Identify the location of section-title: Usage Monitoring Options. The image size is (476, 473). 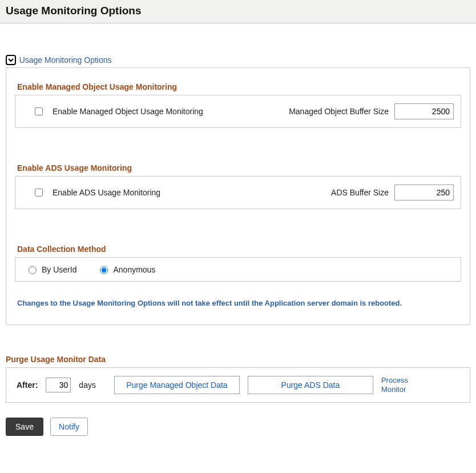
(66, 60).